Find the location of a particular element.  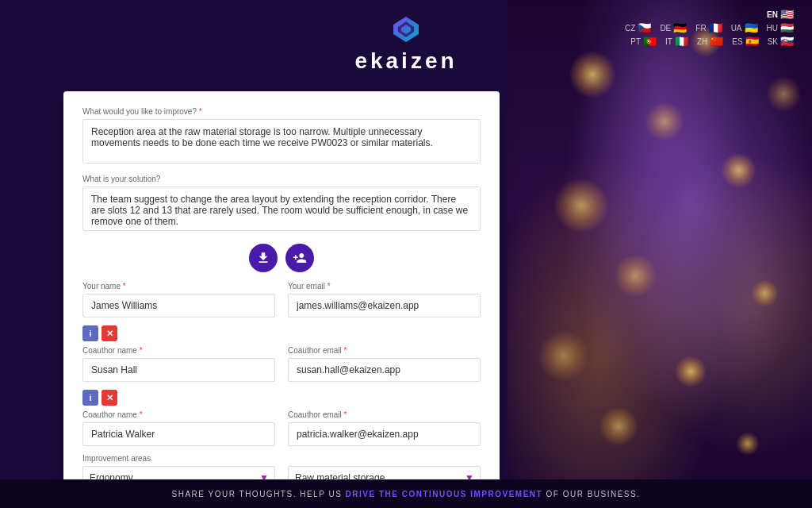

your-email-group: Your email * is located at coordinates (384, 300).